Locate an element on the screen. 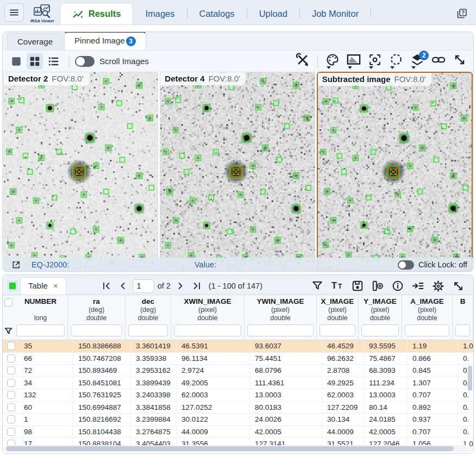  column-unit: (deg) is located at coordinates (148, 310).